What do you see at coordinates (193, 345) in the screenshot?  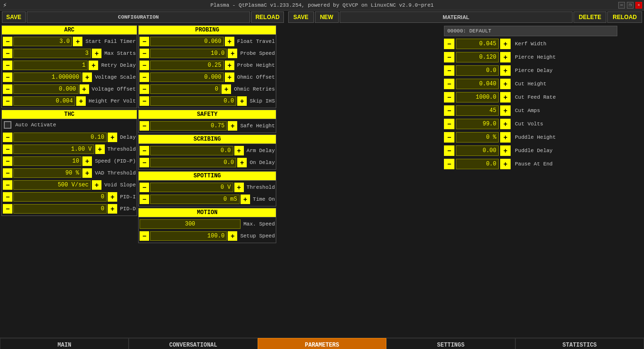 I see `nav-conversational-label: CONVERSATIONAL` at bounding box center [193, 345].